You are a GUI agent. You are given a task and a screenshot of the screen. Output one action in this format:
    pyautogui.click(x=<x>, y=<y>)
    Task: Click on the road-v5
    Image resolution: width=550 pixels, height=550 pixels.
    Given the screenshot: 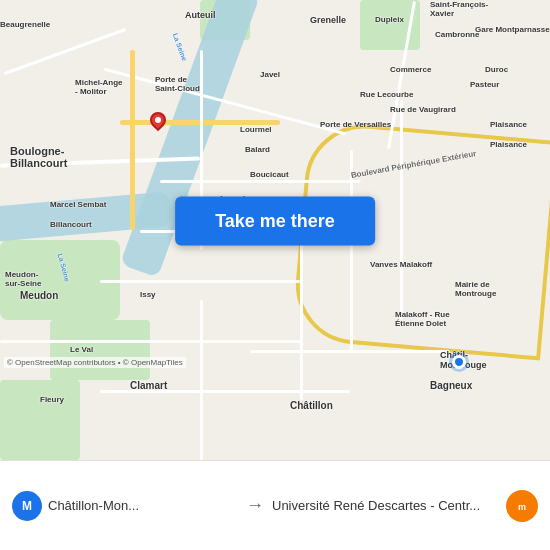 What is the action you would take?
    pyautogui.click(x=402, y=210)
    